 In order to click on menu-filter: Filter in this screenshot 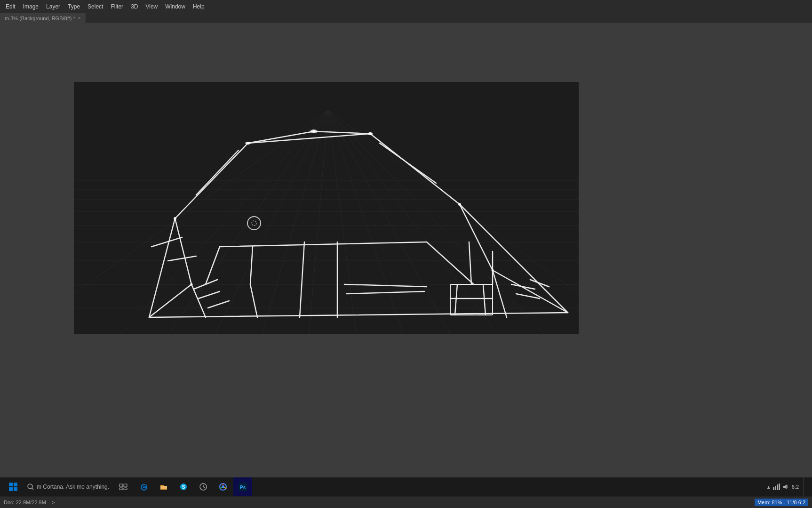, I will do `click(117, 7)`.